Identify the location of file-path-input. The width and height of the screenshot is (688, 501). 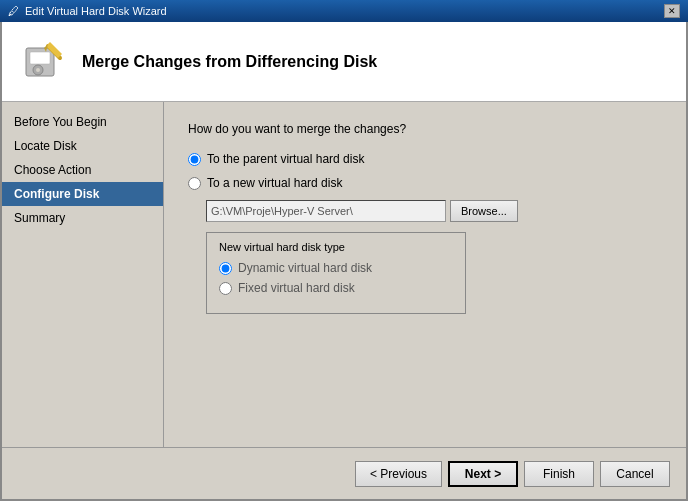
(326, 211).